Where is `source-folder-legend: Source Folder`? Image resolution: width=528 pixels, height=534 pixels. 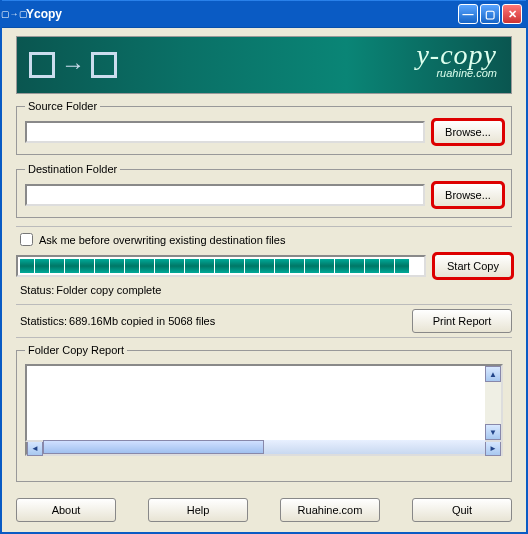
source-folder-legend: Source Folder is located at coordinates (62, 106).